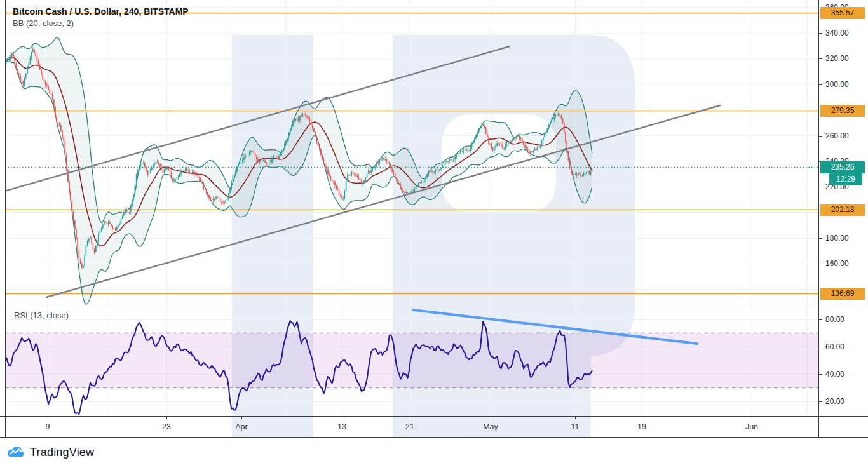  What do you see at coordinates (752, 427) in the screenshot?
I see `time-tick-label: Jun` at bounding box center [752, 427].